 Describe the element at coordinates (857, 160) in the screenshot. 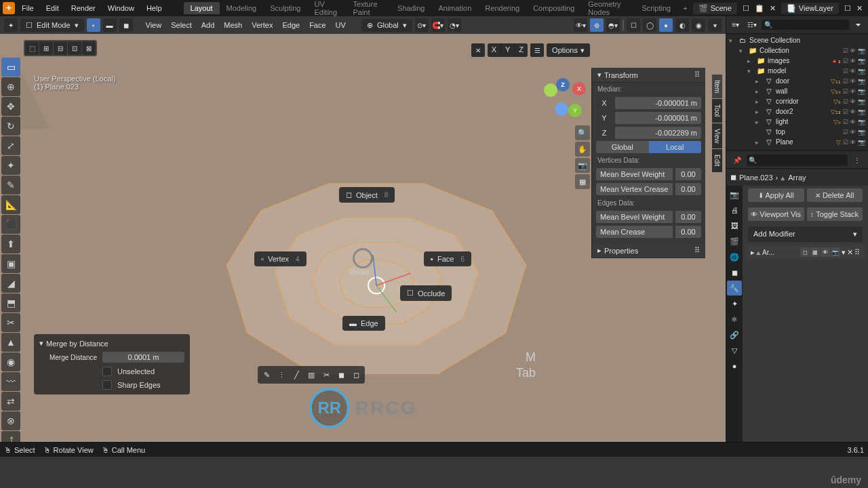

I see `prop-options-icon: ⋮` at that location.